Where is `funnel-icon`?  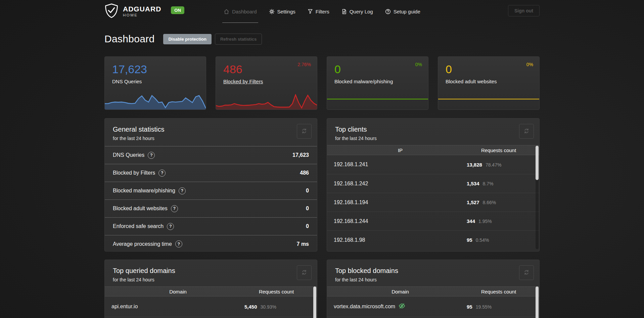
funnel-icon is located at coordinates (310, 11).